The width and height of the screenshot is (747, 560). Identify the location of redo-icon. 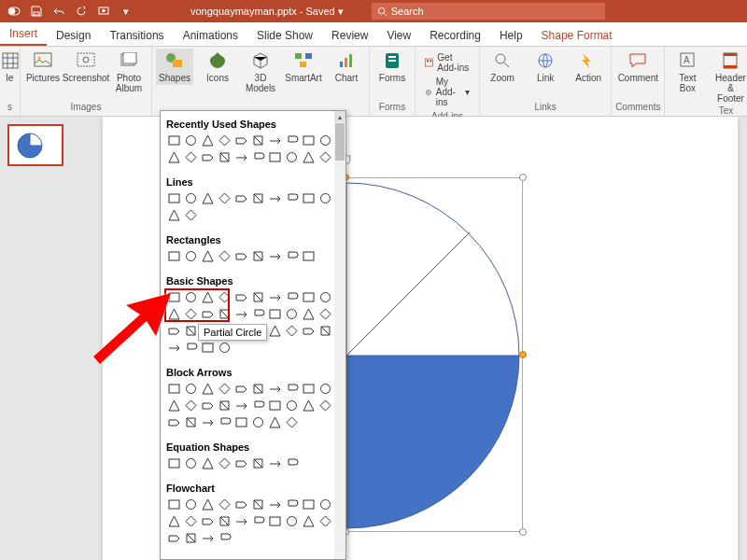
(81, 11).